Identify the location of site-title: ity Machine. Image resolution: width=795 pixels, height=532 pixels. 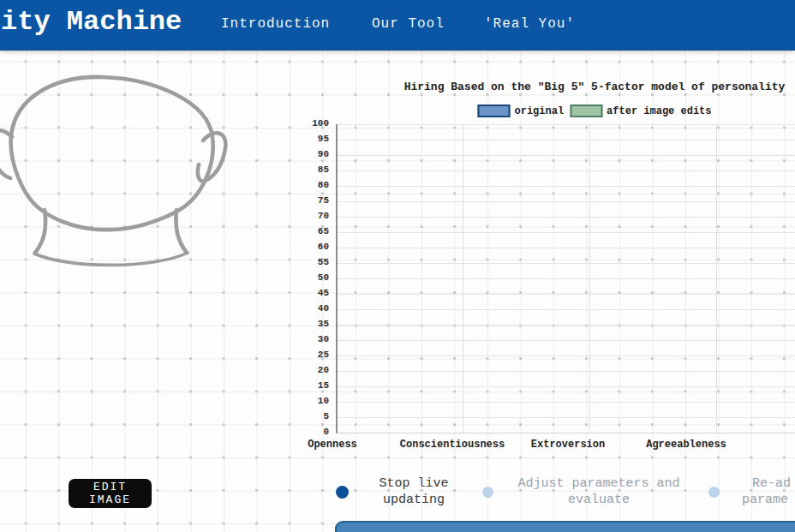
(91, 22).